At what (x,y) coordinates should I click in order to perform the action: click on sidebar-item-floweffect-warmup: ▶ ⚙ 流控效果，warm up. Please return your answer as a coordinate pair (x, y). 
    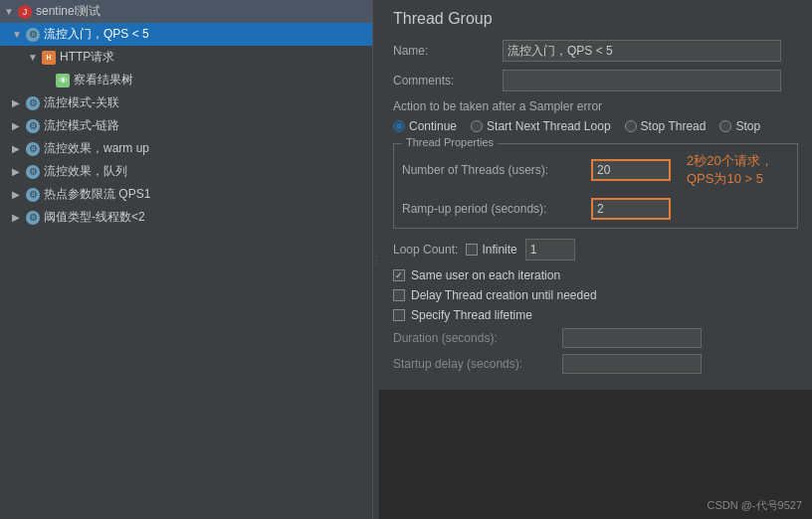
    Looking at the image, I should click on (186, 149).